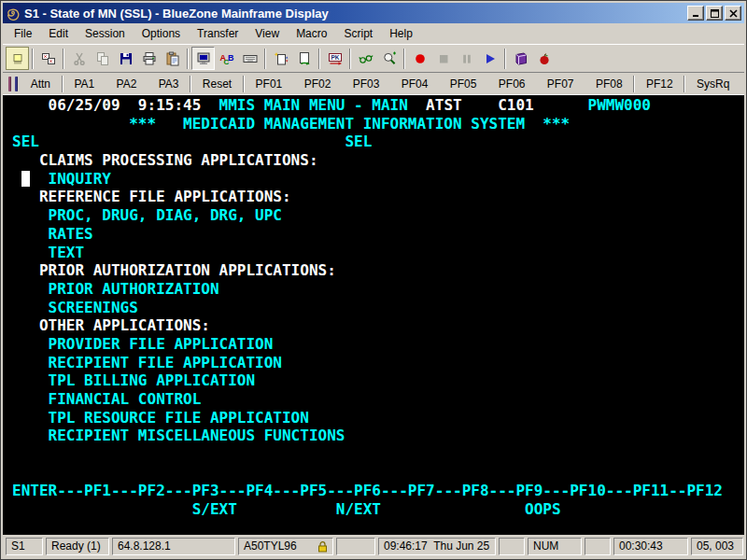 The width and height of the screenshot is (747, 560). Describe the element at coordinates (271, 546) in the screenshot. I see `status-device-name-text: A50TYL96` at that location.